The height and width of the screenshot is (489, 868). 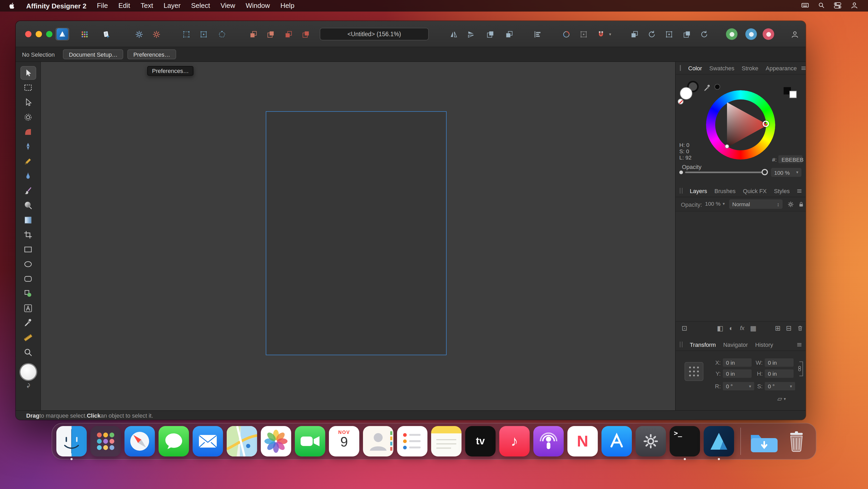 What do you see at coordinates (124, 6) in the screenshot?
I see `menu-item: Edit` at bounding box center [124, 6].